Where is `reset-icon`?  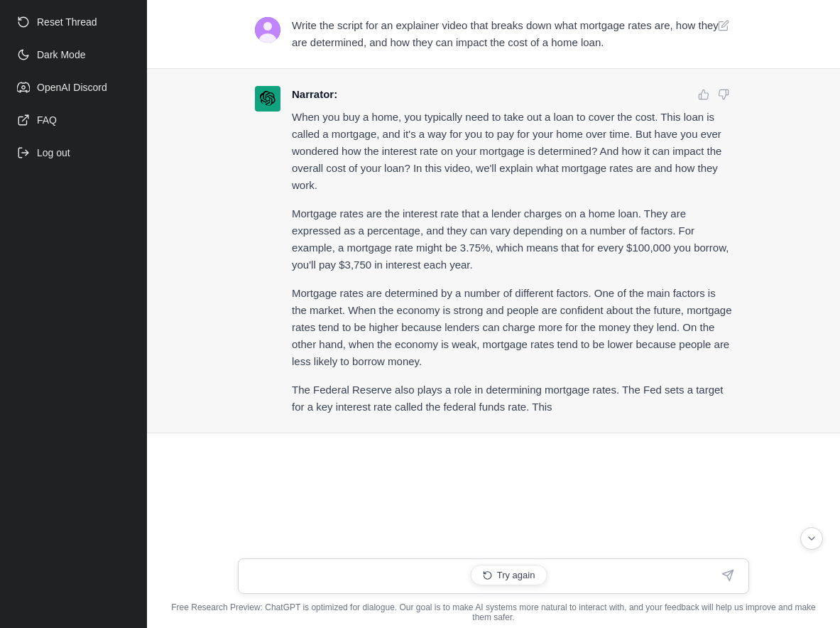 reset-icon is located at coordinates (23, 22).